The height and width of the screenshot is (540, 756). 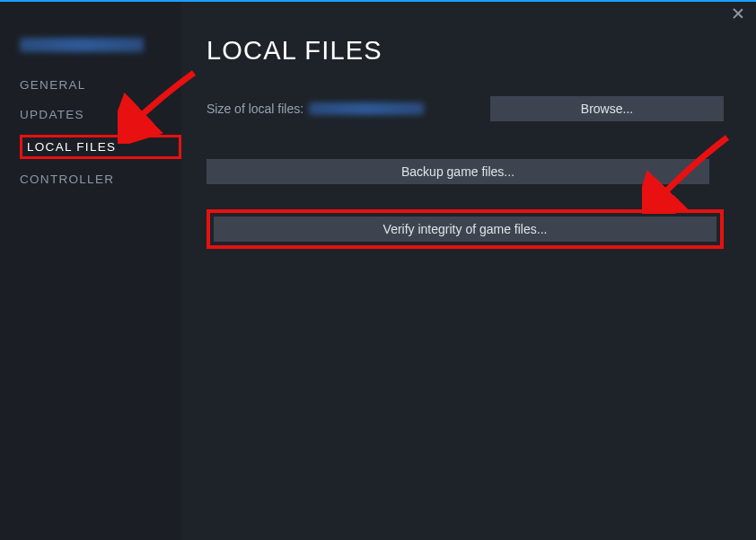 I want to click on size-row: Size of local files: Browse..., so click(x=465, y=109).